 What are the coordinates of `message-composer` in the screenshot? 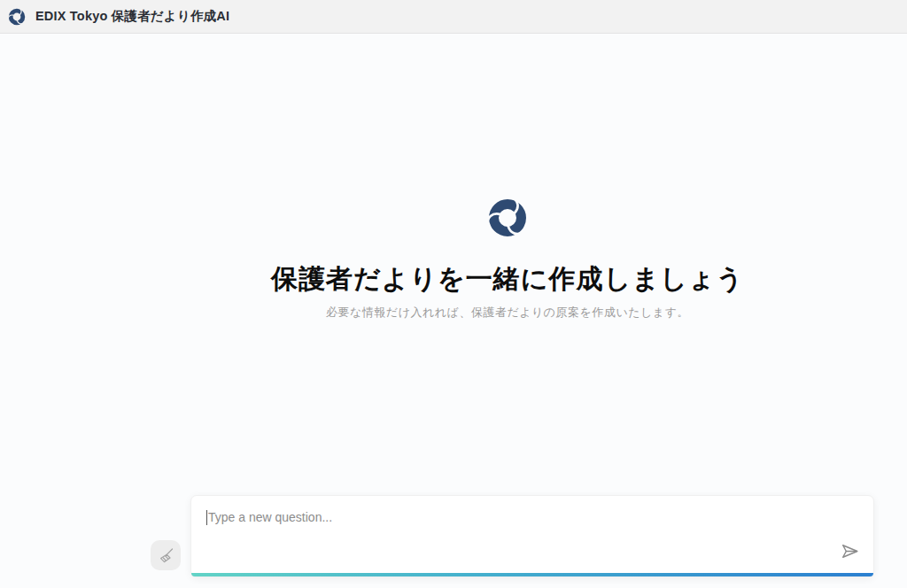 It's located at (532, 537).